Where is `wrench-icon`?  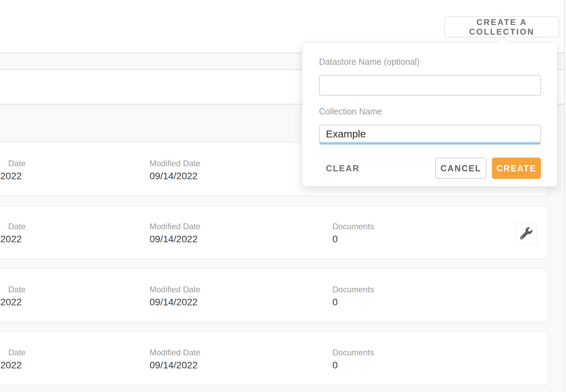 wrench-icon is located at coordinates (526, 233).